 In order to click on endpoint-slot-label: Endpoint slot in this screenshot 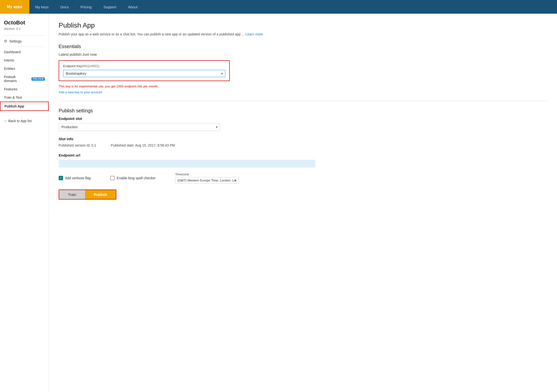, I will do `click(303, 119)`.